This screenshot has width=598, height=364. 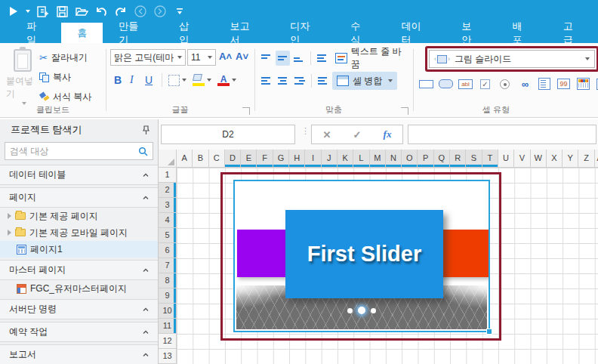 What do you see at coordinates (489, 332) in the screenshot?
I see `selection-resize-handle` at bounding box center [489, 332].